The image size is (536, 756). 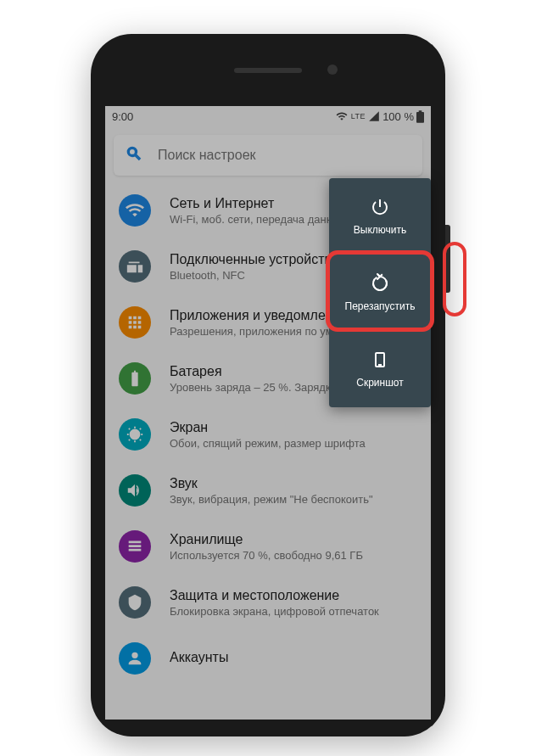 What do you see at coordinates (380, 117) in the screenshot?
I see `status-icons: LTE 100 %` at bounding box center [380, 117].